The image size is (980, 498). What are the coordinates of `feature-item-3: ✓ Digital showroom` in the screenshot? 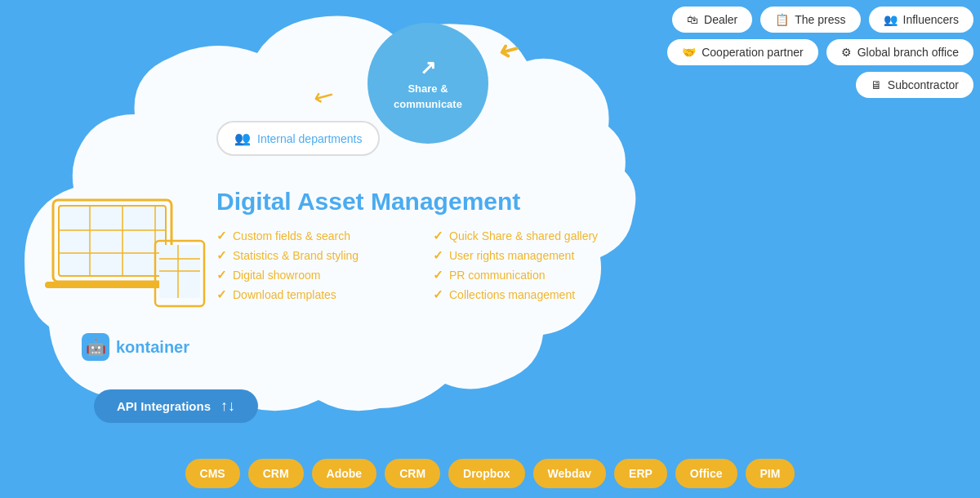 It's located at (317, 275).